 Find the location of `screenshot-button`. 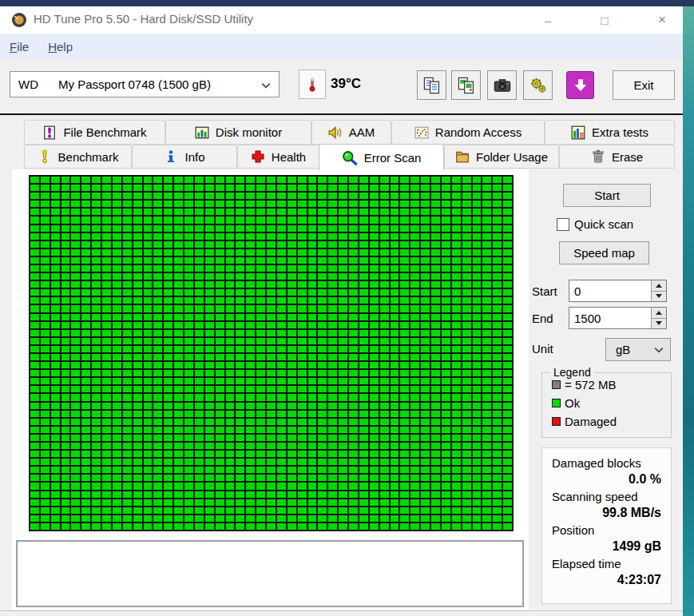

screenshot-button is located at coordinates (502, 85).